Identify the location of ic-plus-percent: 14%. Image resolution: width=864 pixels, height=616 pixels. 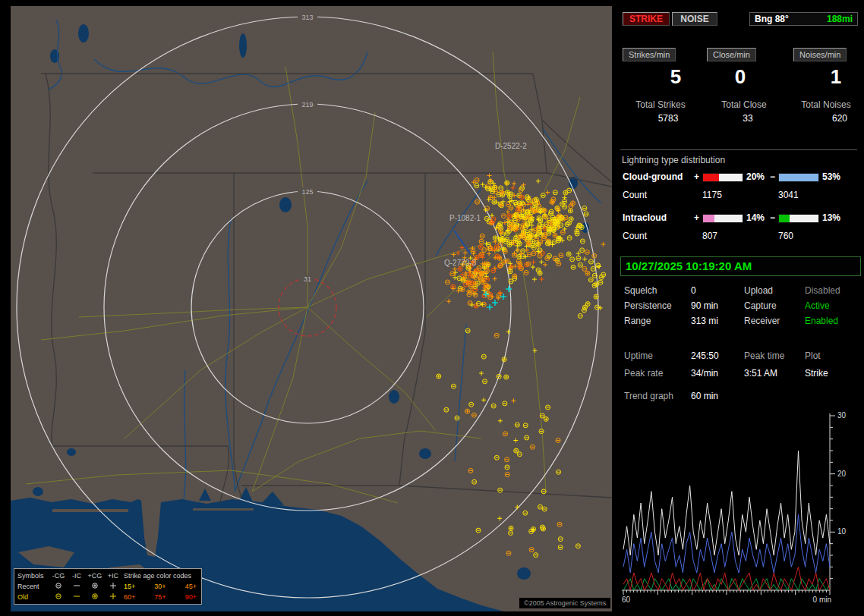
(755, 218).